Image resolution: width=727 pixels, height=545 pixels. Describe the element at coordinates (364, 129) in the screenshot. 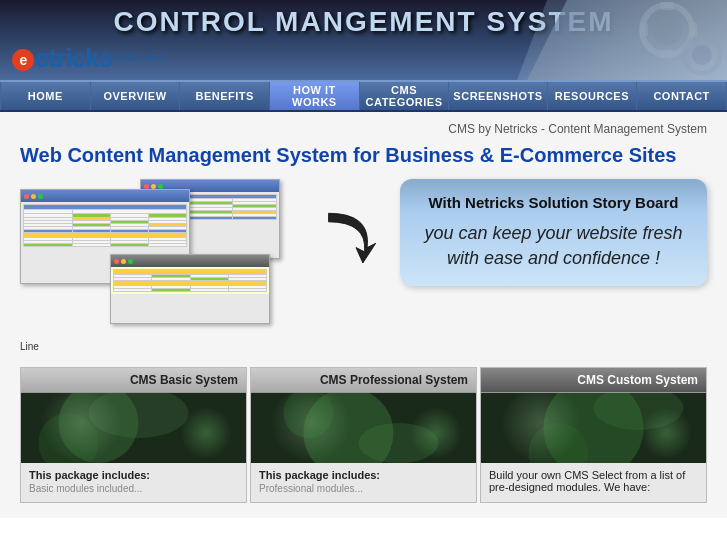

I see `breadcrumb: CMS by Netricks - Content Management Sys…` at that location.